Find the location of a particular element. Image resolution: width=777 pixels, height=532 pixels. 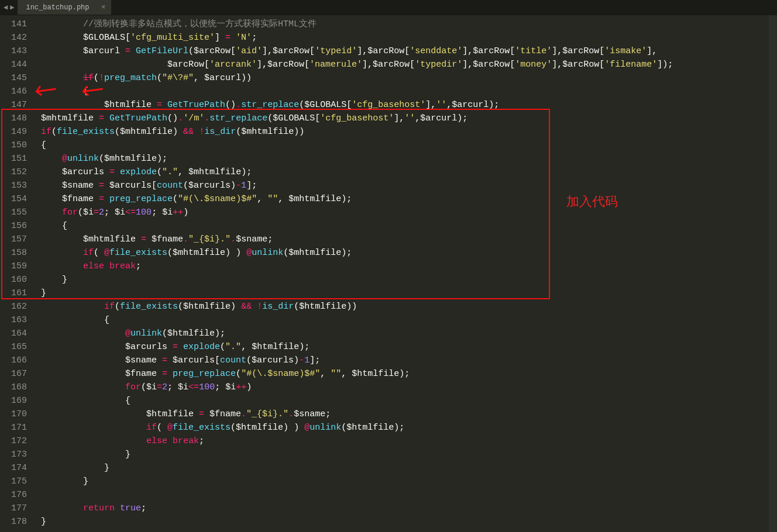

minimap-scrollbar is located at coordinates (773, 274).